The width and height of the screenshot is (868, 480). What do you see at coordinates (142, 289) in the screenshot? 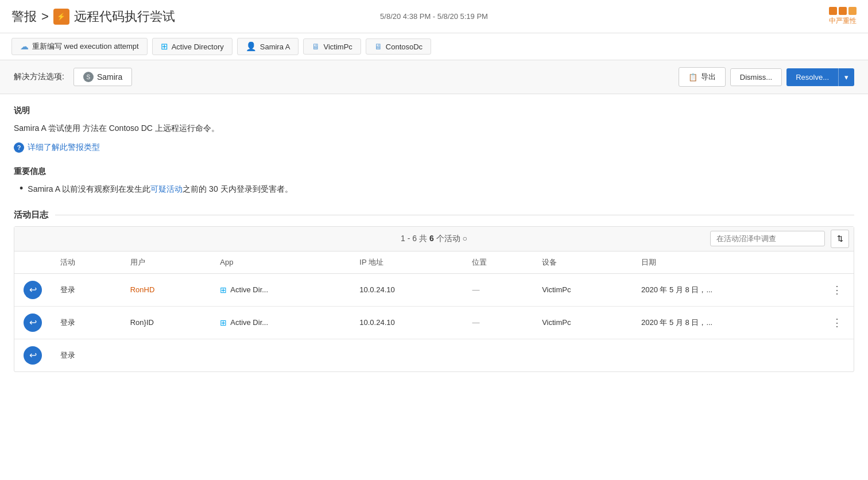
I see `row1-user-link: RonHD` at bounding box center [142, 289].